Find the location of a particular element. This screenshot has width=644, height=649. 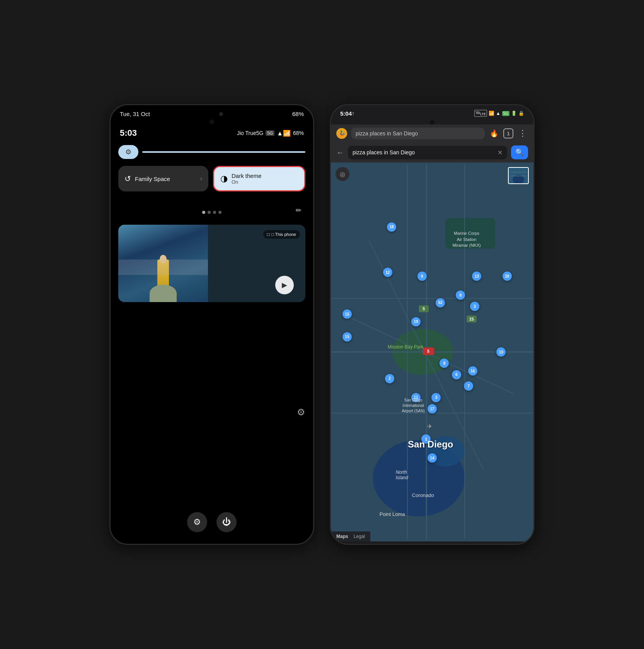

location-icon: ◎ is located at coordinates (342, 174).